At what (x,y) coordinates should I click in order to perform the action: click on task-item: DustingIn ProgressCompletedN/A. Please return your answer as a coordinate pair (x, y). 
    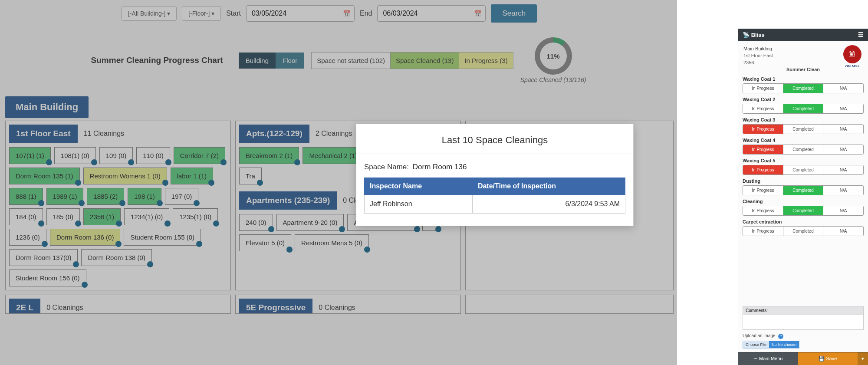
    Looking at the image, I should click on (803, 187).